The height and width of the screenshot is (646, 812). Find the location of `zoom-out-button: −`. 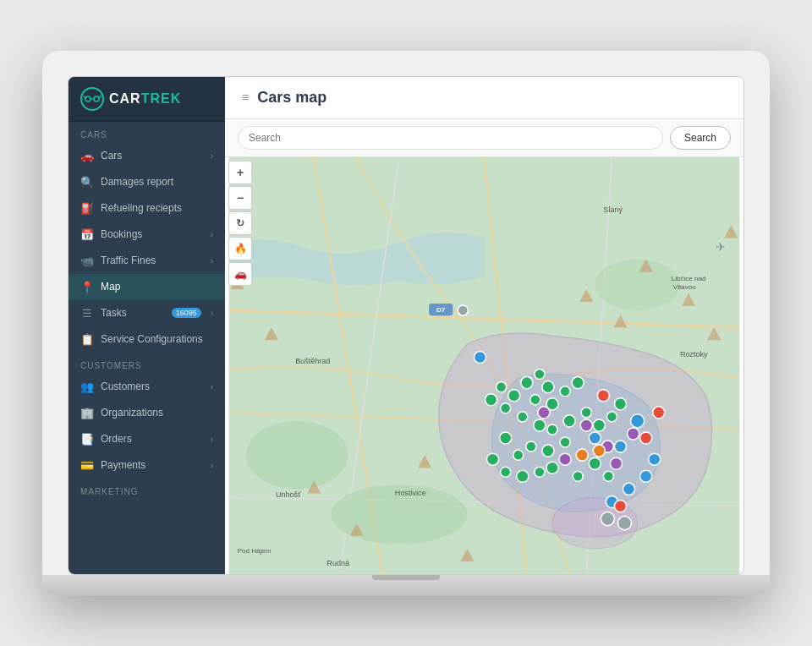

zoom-out-button: − is located at coordinates (240, 198).